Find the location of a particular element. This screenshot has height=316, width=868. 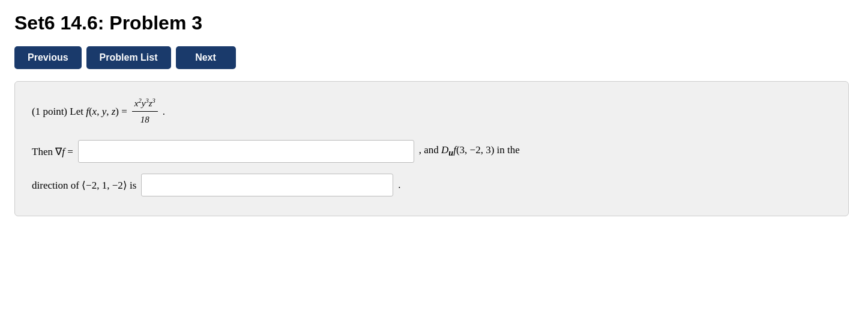

page-title: Set6 14.6: Problem 3 is located at coordinates (434, 23).